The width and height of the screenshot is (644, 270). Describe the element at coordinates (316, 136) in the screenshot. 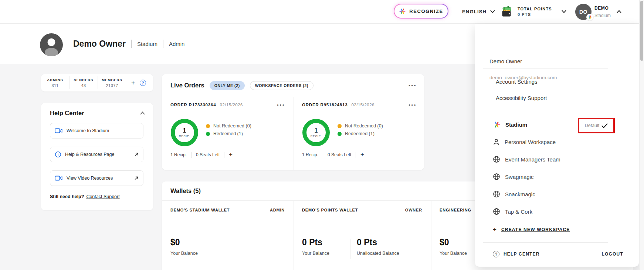

I see `donut-unit: RECIP.` at that location.